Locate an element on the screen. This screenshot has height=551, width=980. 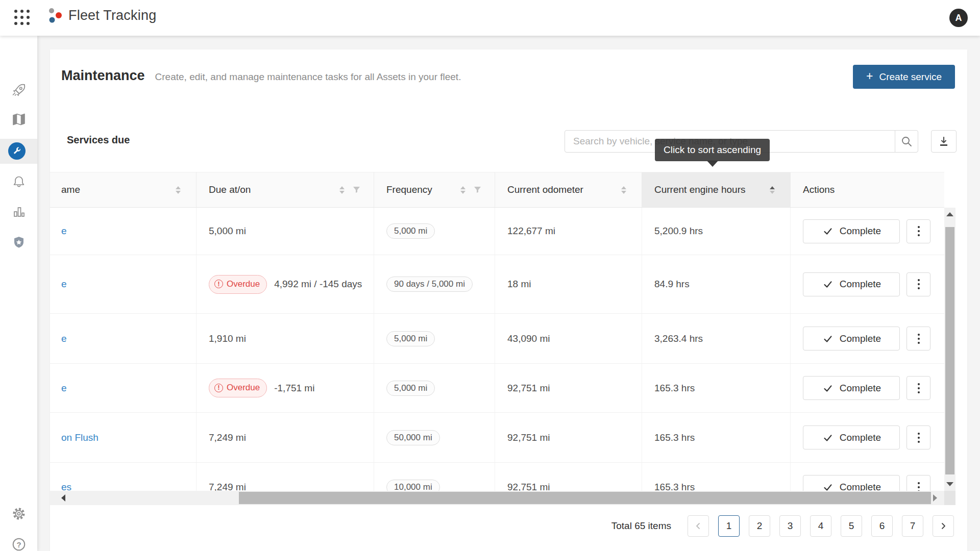
cell-actions: Complete is located at coordinates (868, 339).